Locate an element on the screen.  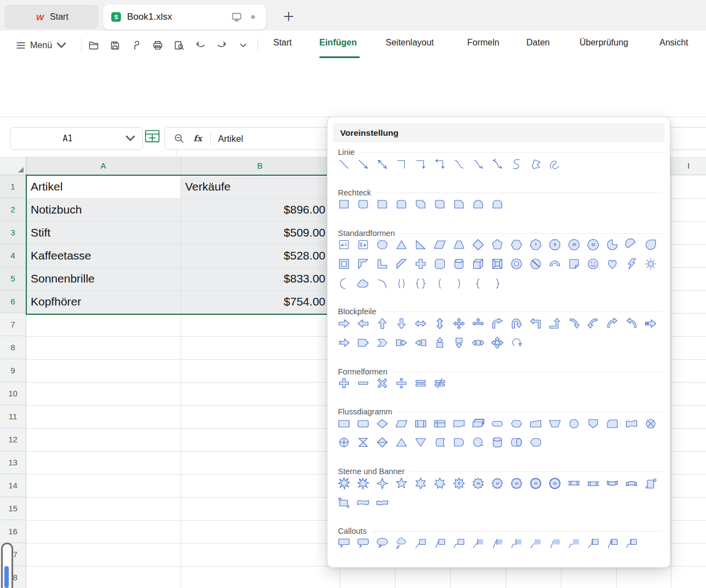
tab-start: W Start is located at coordinates (51, 17).